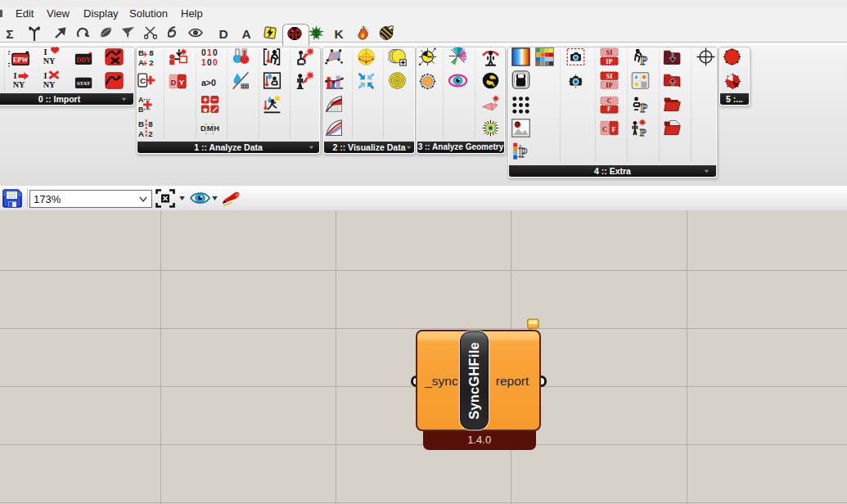 Image resolution: width=847 pixels, height=504 pixels. Describe the element at coordinates (83, 83) in the screenshot. I see `svg-text: STAT` at that location.